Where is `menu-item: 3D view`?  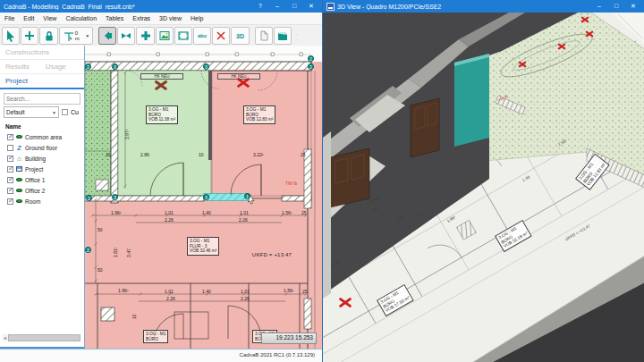
menu-item: 3D view is located at coordinates (170, 18).